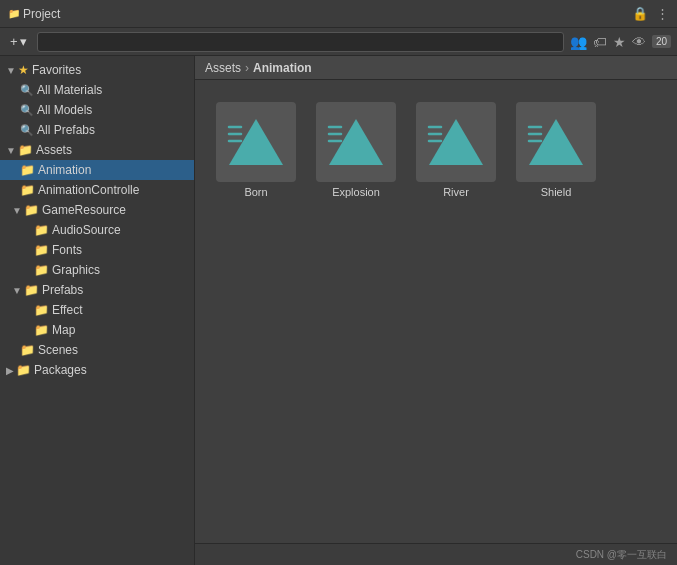 Image resolution: width=677 pixels, height=565 pixels. What do you see at coordinates (97, 170) in the screenshot?
I see `sidebar-item-animation: 📁 Animation` at bounding box center [97, 170].